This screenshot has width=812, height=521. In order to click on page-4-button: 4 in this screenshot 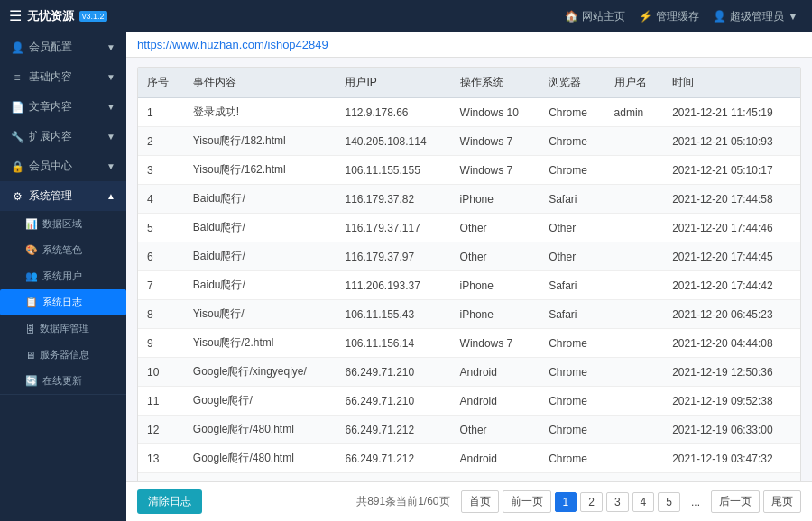, I will do `click(644, 502)`.